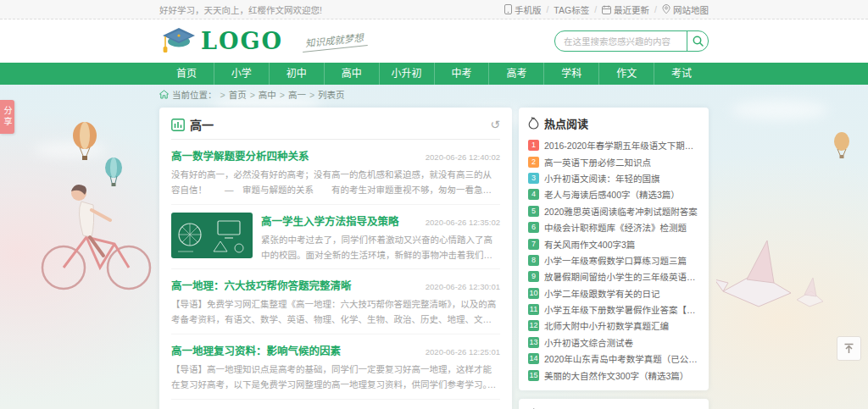  I want to click on hot-item-link: 小学二年级跟数学有关的日记, so click(602, 293).